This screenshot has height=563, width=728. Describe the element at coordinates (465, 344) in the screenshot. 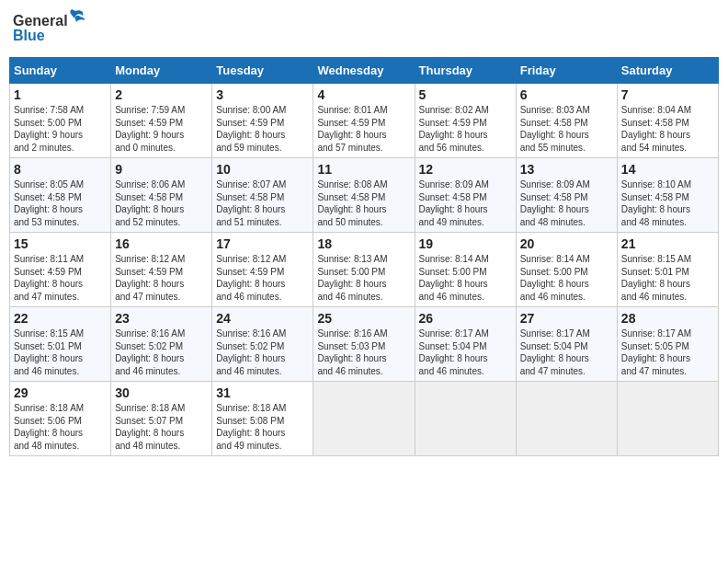

I see `calendar-cell: 26Sunrise: 8:17 AM Sunset: 5:04 PM Dayli…` at that location.